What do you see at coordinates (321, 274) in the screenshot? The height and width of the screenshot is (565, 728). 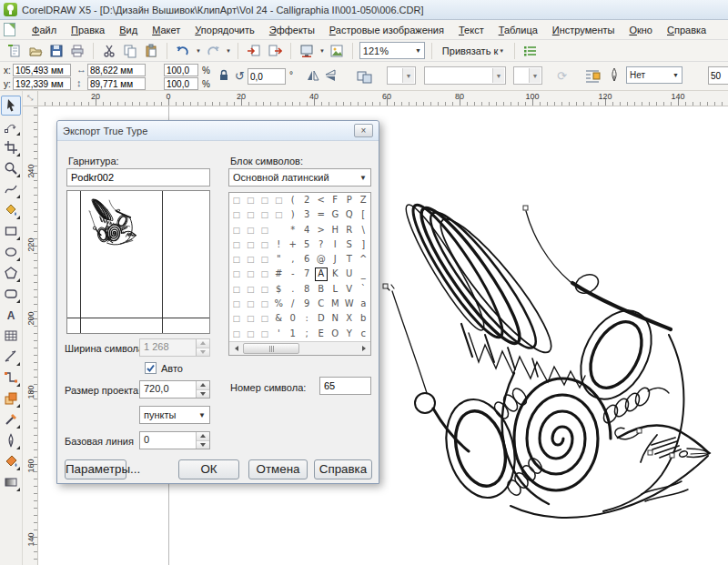 I see `grid-cell-selected: A` at bounding box center [321, 274].